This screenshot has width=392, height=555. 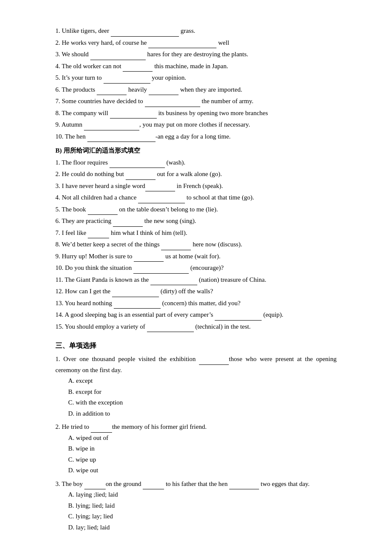 What do you see at coordinates (196, 233) in the screenshot?
I see `line-b7: 7. I feel like him what I think of him (…` at bounding box center [196, 233].